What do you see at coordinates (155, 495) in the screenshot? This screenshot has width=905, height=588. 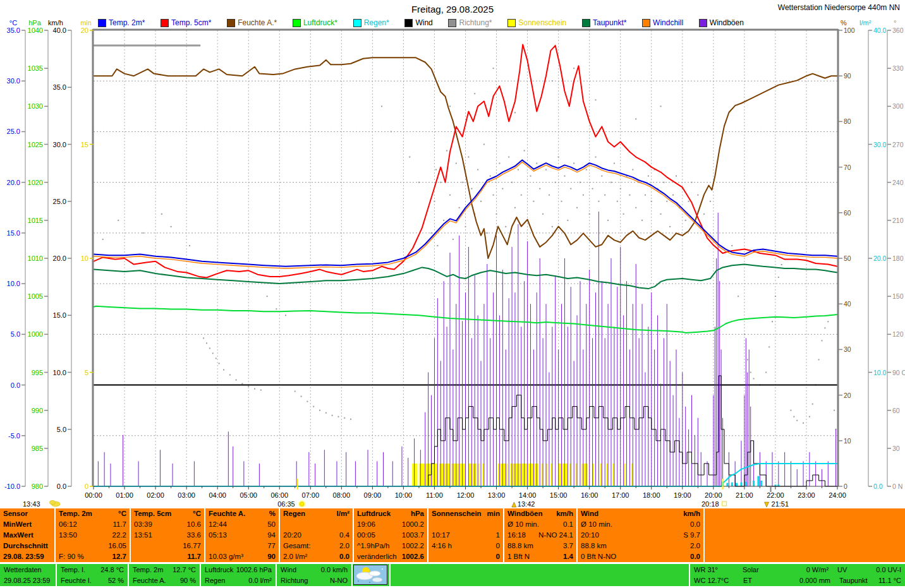 I see `svg-text: 02:00` at bounding box center [155, 495].